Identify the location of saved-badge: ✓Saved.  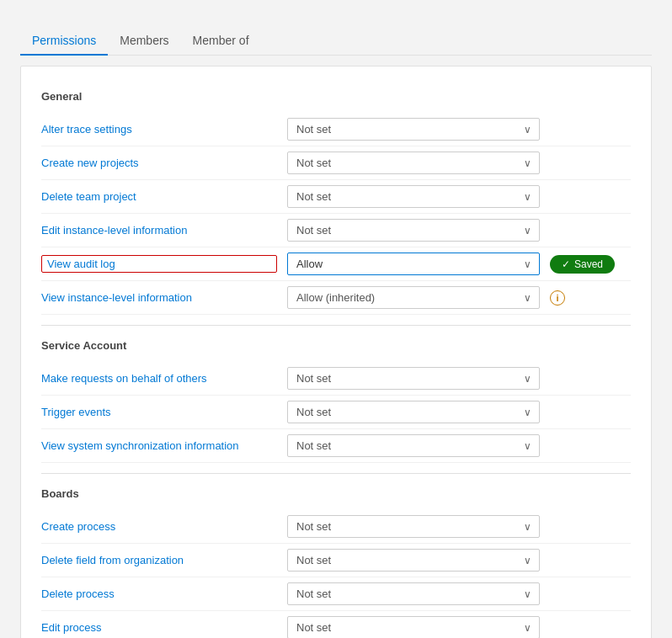
(583, 264).